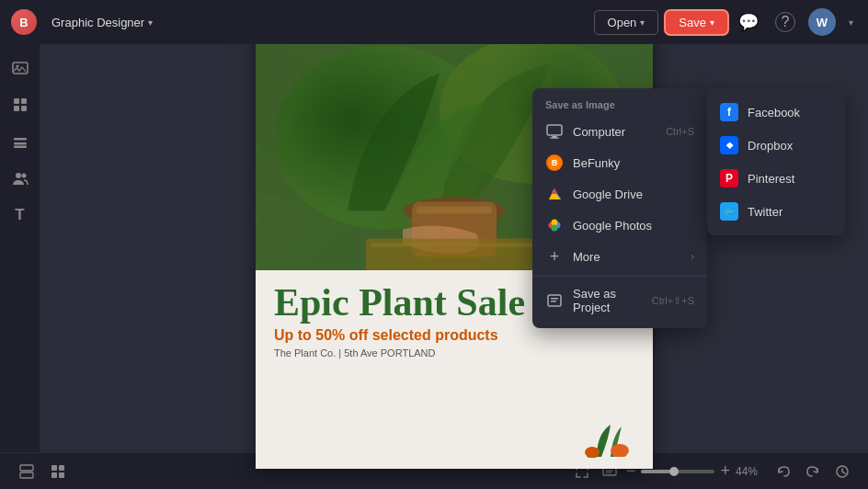 This screenshot has width=868, height=489. Describe the element at coordinates (612, 226) in the screenshot. I see `save-gphotos-label: Google Photos` at that location.